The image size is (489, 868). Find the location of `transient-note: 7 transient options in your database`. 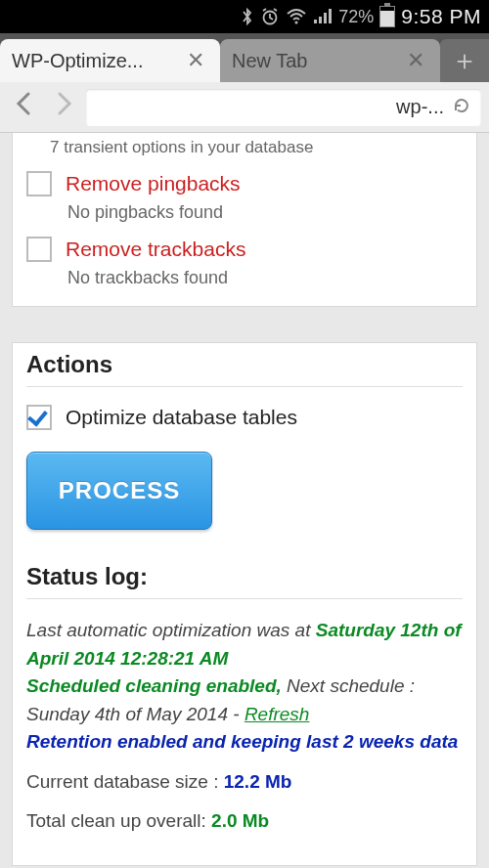

transient-note: 7 transient options in your database is located at coordinates (256, 148).